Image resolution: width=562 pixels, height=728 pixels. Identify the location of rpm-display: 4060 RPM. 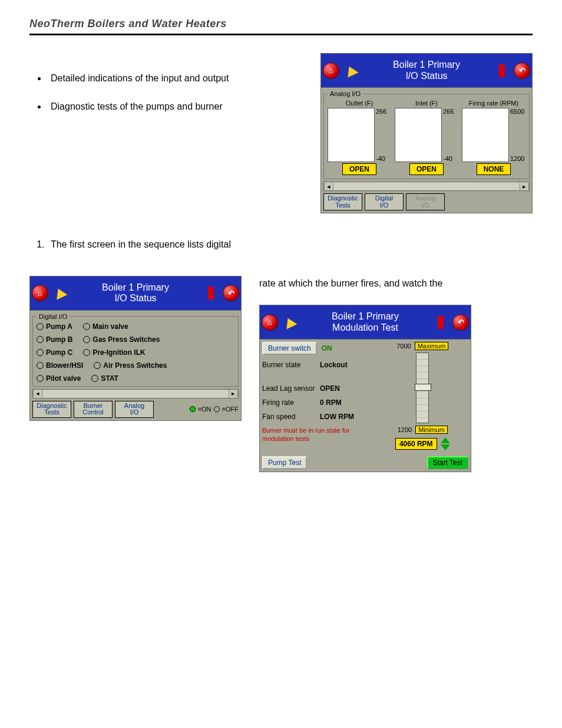
(416, 444).